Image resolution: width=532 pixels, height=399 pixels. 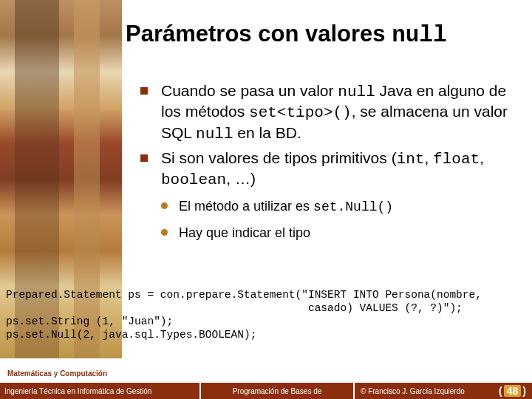 I want to click on department-label: Matemáticas y Computación, so click(x=58, y=374).